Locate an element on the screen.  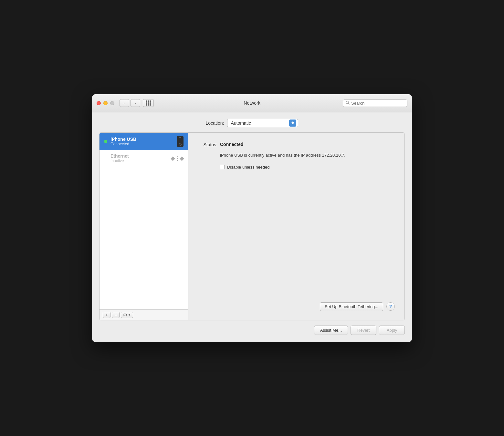
help-button: ? is located at coordinates (391, 306).